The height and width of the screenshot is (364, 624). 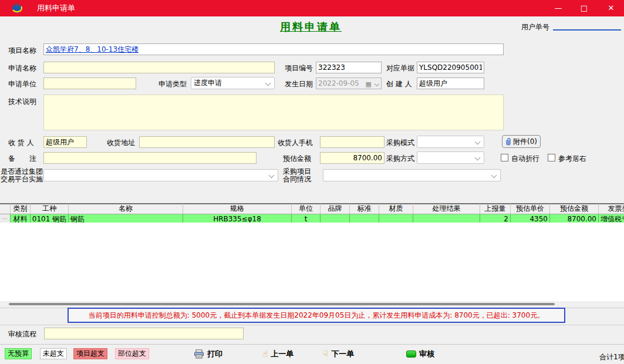 What do you see at coordinates (22, 335) in the screenshot?
I see `audit-flow-label: 审核流程` at bounding box center [22, 335].